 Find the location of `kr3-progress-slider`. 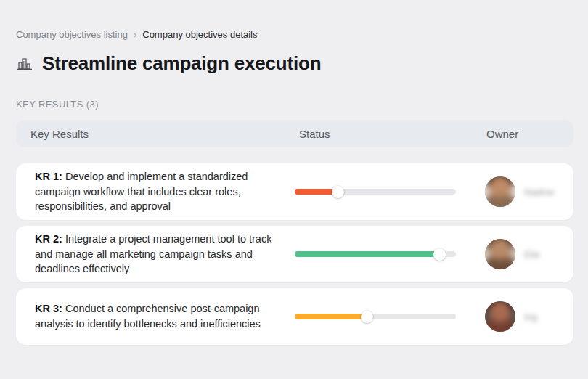

kr3-progress-slider is located at coordinates (375, 317).